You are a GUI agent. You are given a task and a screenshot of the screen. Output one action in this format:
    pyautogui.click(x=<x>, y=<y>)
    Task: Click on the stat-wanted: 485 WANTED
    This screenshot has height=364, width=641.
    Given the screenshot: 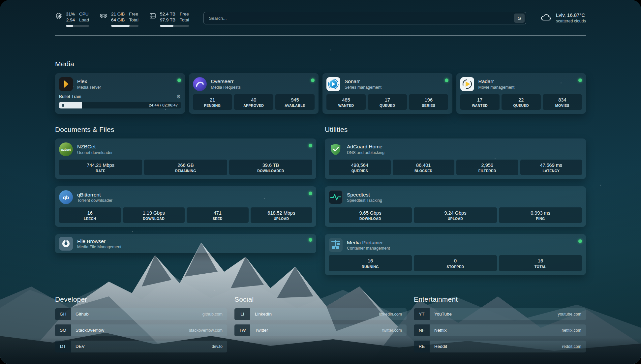 What is the action you would take?
    pyautogui.click(x=346, y=102)
    